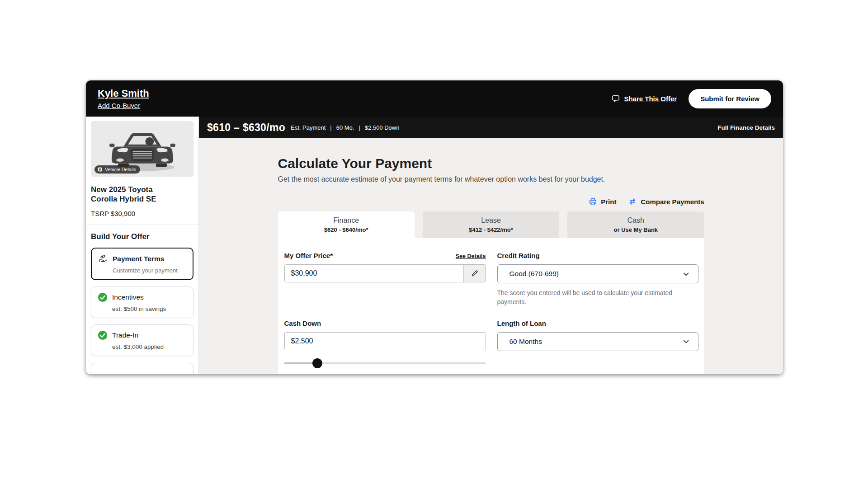 This screenshot has width=868, height=488. What do you see at coordinates (434, 99) in the screenshot?
I see `top-header: Kyle Smith Add Co-Buyer Share This Offer…` at bounding box center [434, 99].